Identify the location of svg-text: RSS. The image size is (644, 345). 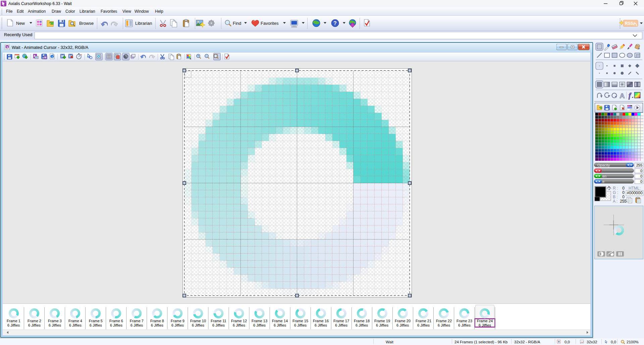
(629, 23).